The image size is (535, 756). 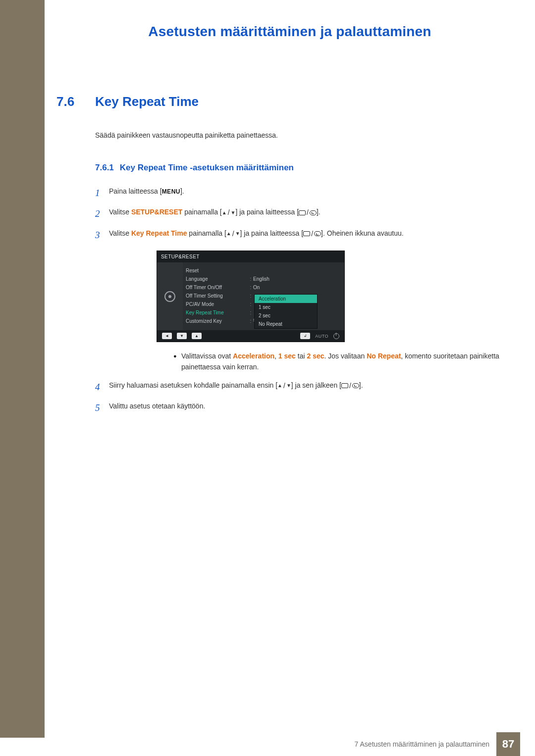 What do you see at coordinates (508, 744) in the screenshot?
I see `footer-page-number: 87` at bounding box center [508, 744].